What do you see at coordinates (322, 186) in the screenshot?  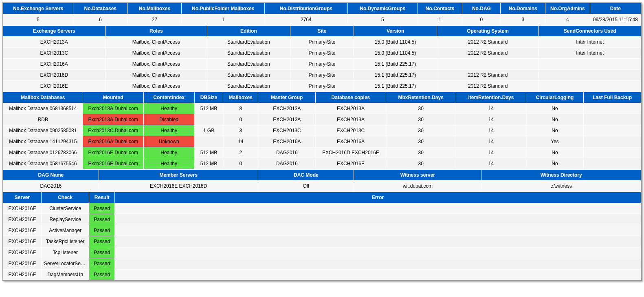 I see `dag-row: DAG2016 EXCH2016E EXCH2016D Off wit.duba…` at bounding box center [322, 186].